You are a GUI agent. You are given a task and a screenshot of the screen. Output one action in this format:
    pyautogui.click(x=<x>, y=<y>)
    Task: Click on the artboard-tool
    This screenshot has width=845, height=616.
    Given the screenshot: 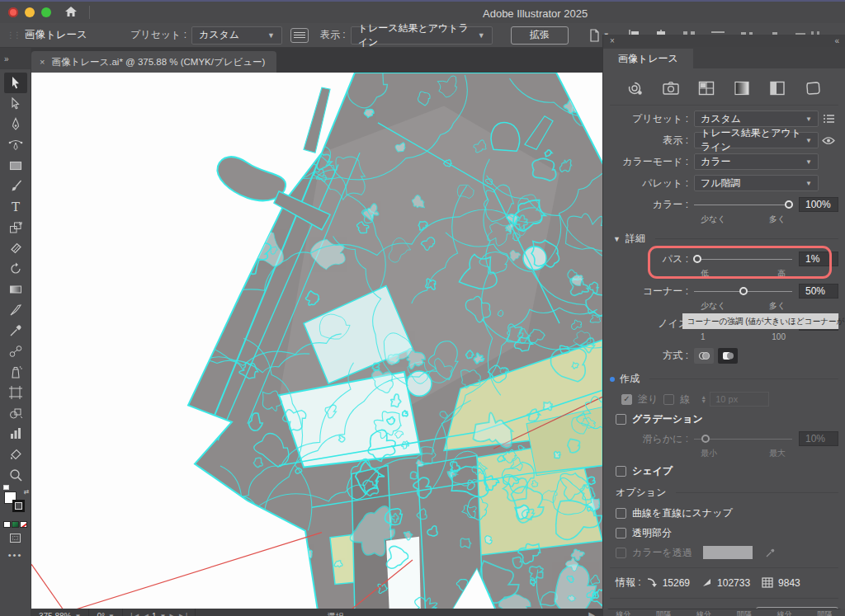 What is the action you would take?
    pyautogui.click(x=16, y=393)
    